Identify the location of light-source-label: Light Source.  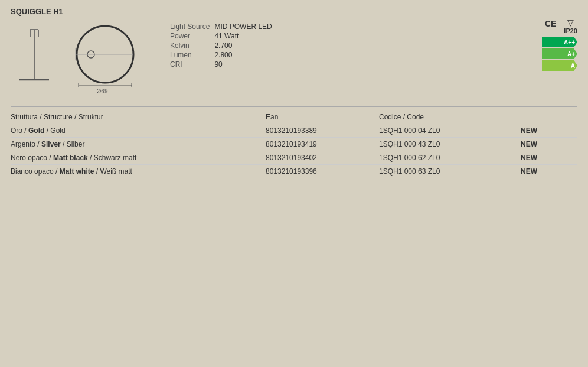
(192, 27).